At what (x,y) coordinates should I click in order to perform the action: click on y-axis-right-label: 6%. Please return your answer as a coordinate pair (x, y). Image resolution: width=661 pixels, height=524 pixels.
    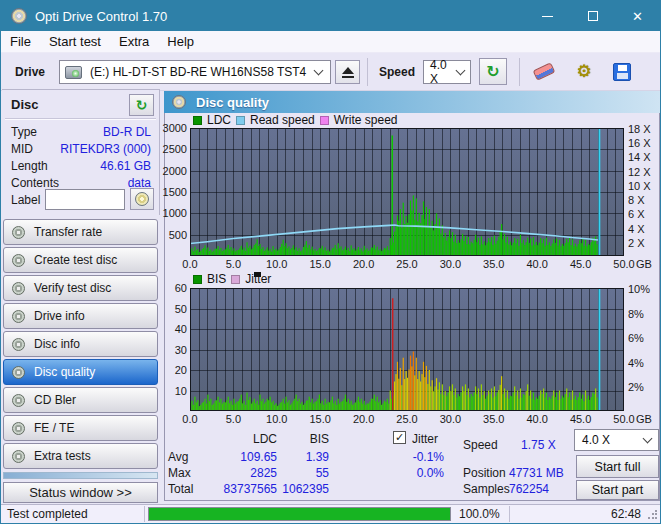
    Looking at the image, I should click on (636, 338).